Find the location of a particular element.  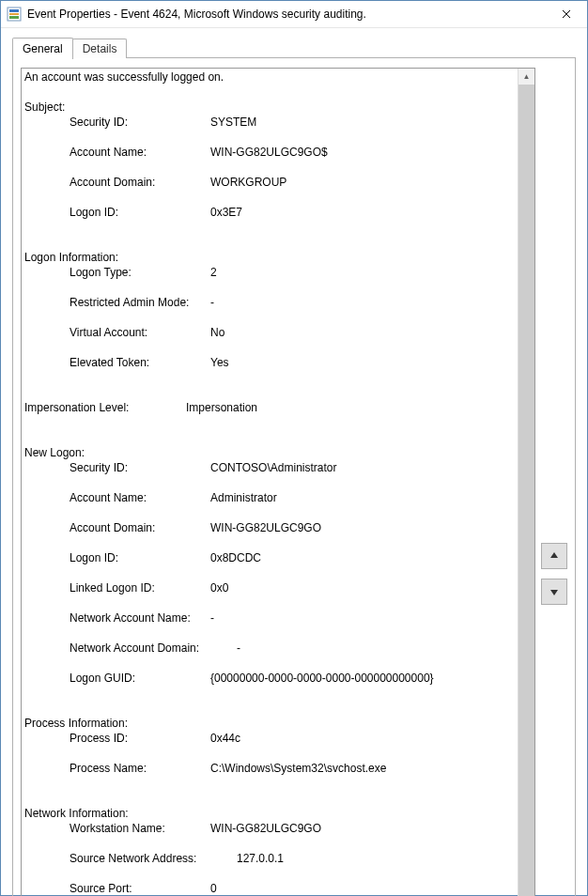

arrow-up-icon is located at coordinates (554, 556).